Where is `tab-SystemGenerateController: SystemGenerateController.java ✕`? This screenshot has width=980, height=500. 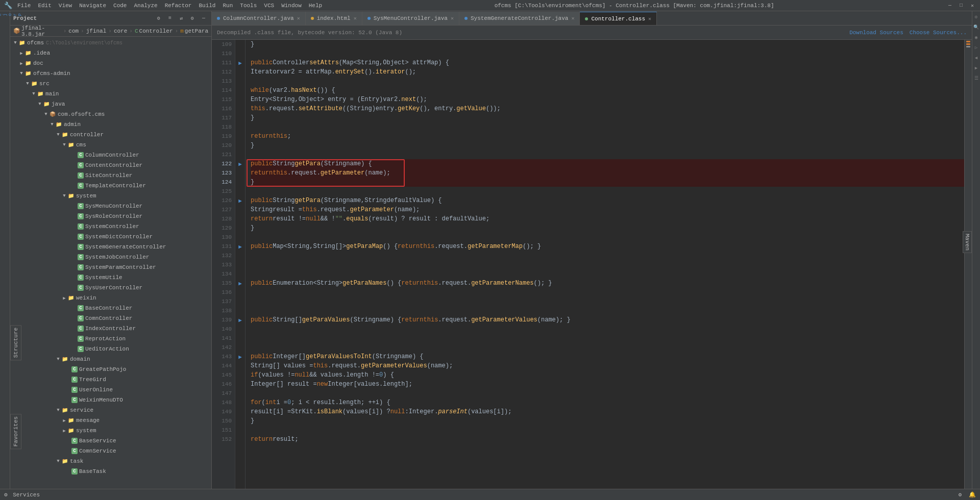
tab-SystemGenerateController: SystemGenerateController.java ✕ is located at coordinates (520, 18).